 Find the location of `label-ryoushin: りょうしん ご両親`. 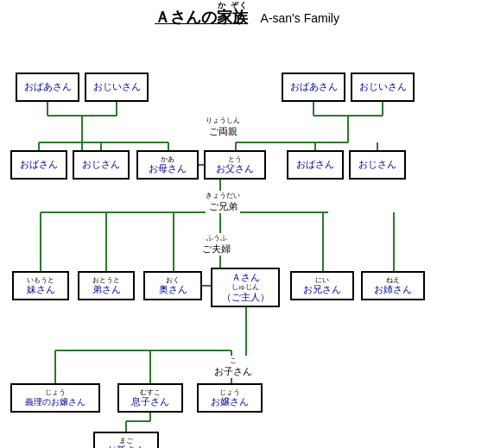

label-ryoushin: りょうしん ご両親 is located at coordinates (223, 127).